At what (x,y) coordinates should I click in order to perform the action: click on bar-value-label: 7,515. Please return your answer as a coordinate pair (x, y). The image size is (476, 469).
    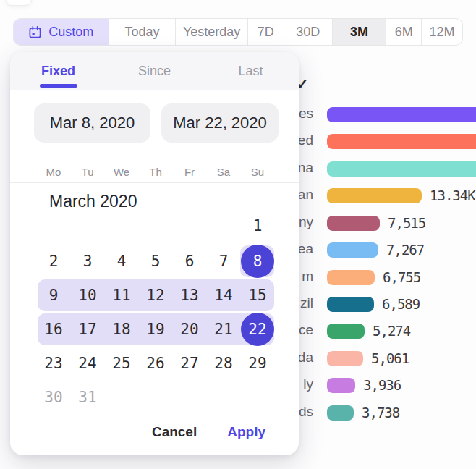
    Looking at the image, I should click on (407, 223).